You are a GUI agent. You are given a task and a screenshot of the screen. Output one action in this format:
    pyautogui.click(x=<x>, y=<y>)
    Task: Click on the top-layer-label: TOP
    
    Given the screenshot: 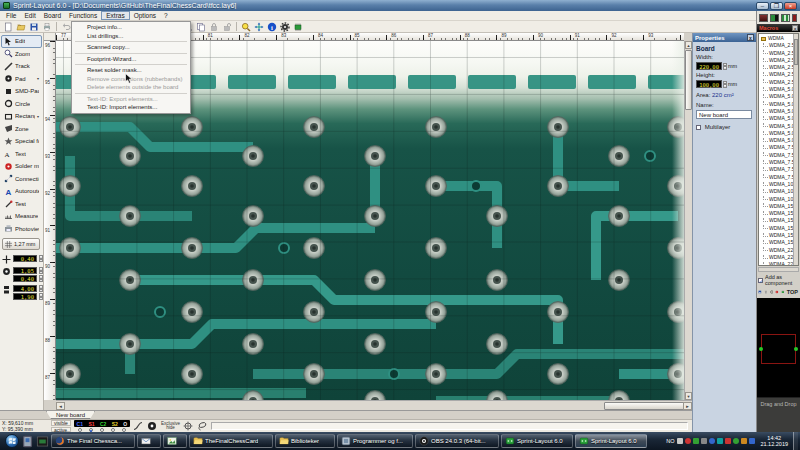 What is the action you would take?
    pyautogui.click(x=792, y=292)
    